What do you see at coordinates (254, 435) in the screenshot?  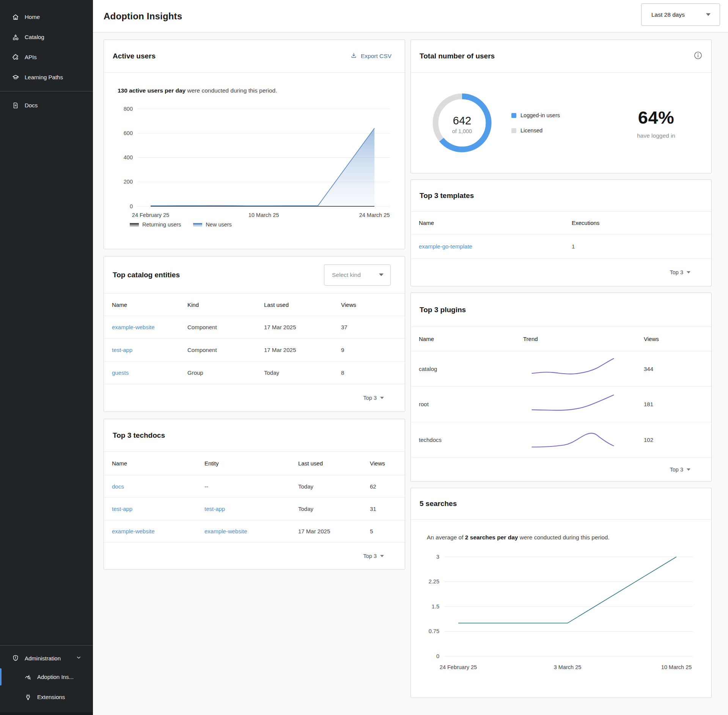 I see `techdocs-header: Top 3 techdocs` at bounding box center [254, 435].